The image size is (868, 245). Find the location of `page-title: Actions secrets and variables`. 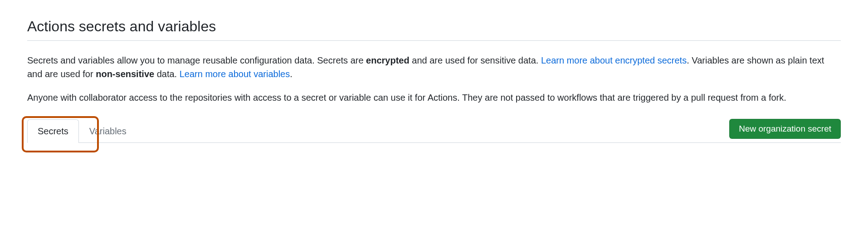

page-title: Actions secrets and variables is located at coordinates (434, 29).